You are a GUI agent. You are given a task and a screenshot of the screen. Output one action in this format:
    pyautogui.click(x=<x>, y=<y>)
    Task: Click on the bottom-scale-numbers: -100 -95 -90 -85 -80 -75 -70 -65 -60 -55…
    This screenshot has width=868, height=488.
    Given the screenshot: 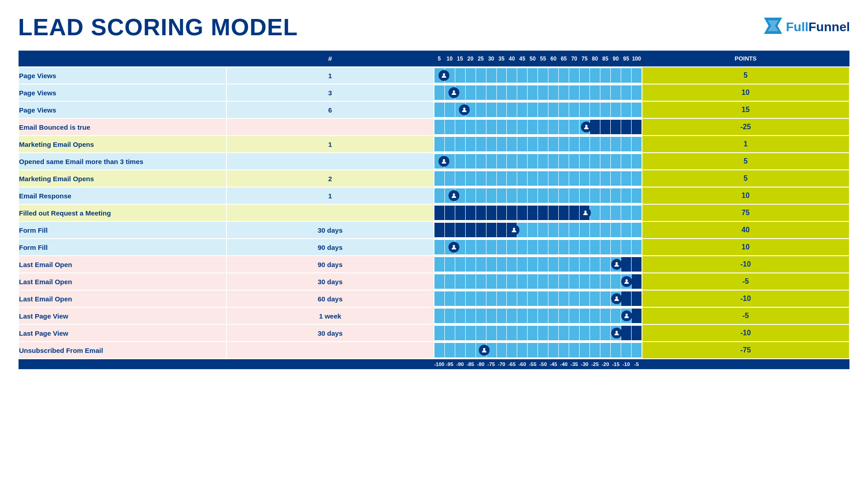 What is the action you would take?
    pyautogui.click(x=538, y=364)
    